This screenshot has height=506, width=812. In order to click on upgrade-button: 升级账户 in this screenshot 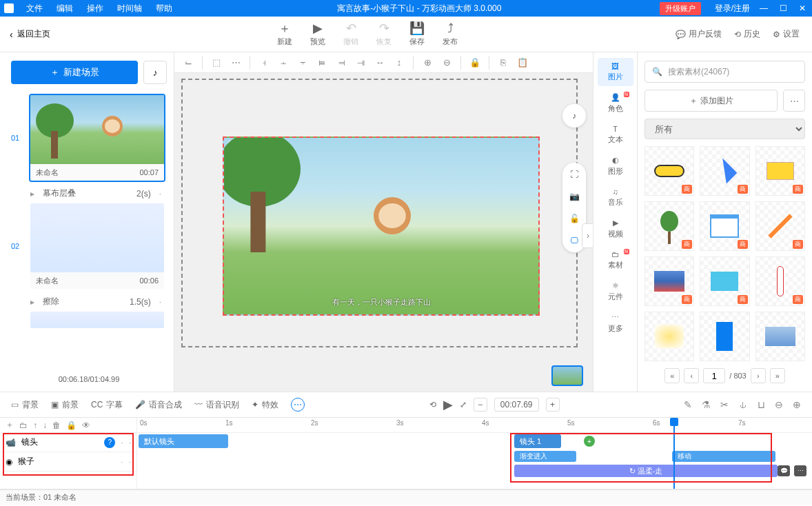, I will do `click(680, 8)`.